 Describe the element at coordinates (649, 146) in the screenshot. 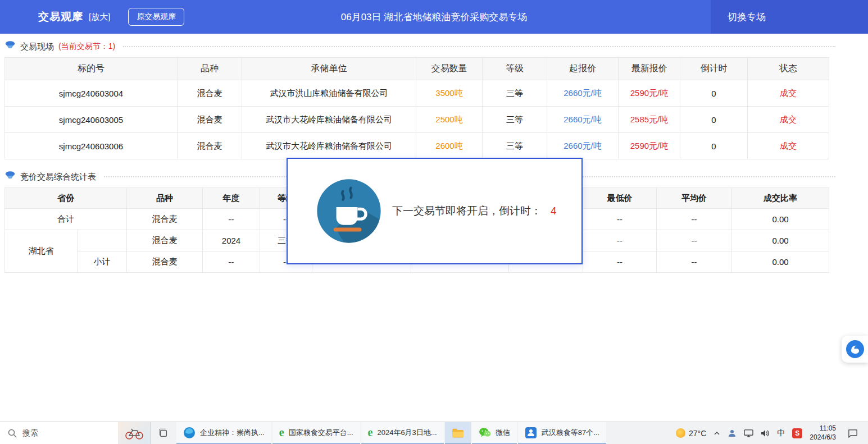

I see `latest-price: 2590元/吨` at that location.